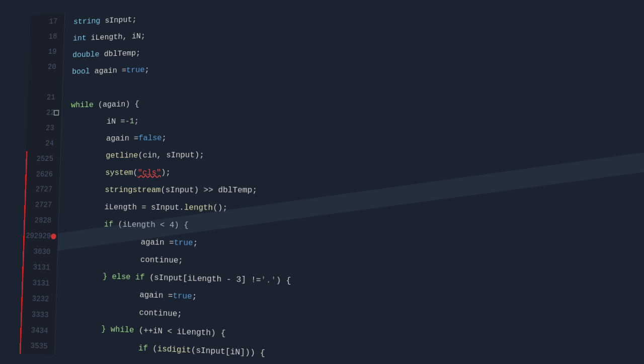 The width and height of the screenshot is (644, 364). What do you see at coordinates (166, 172) in the screenshot?
I see `token-plain: );` at bounding box center [166, 172].